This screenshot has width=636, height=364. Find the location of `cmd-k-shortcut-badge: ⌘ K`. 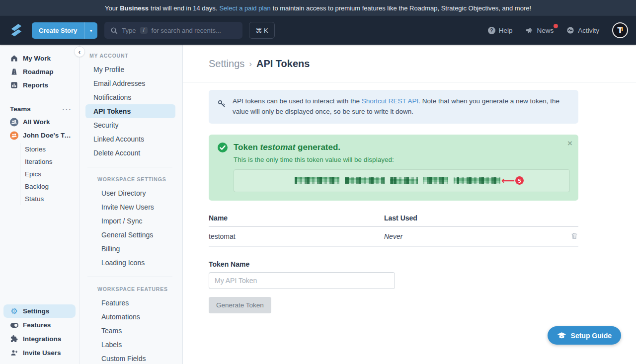

cmd-k-shortcut-badge: ⌘ K is located at coordinates (261, 30).